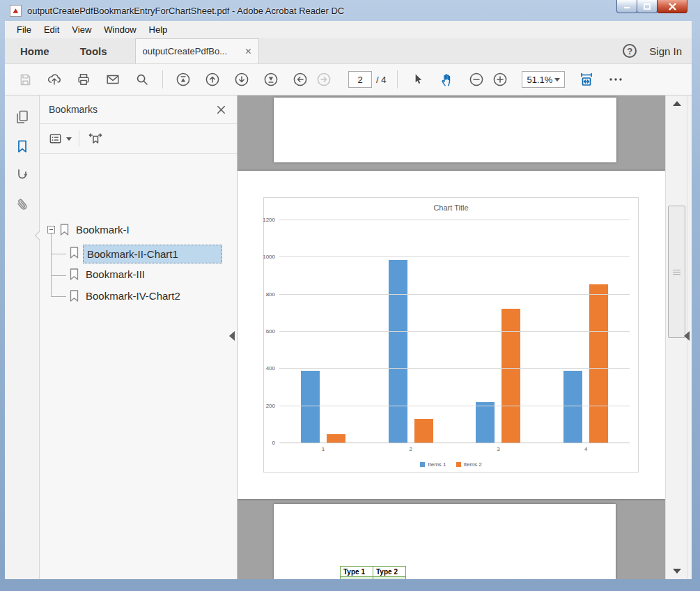  What do you see at coordinates (52, 29) in the screenshot?
I see `menu-edit: Edit` at bounding box center [52, 29].